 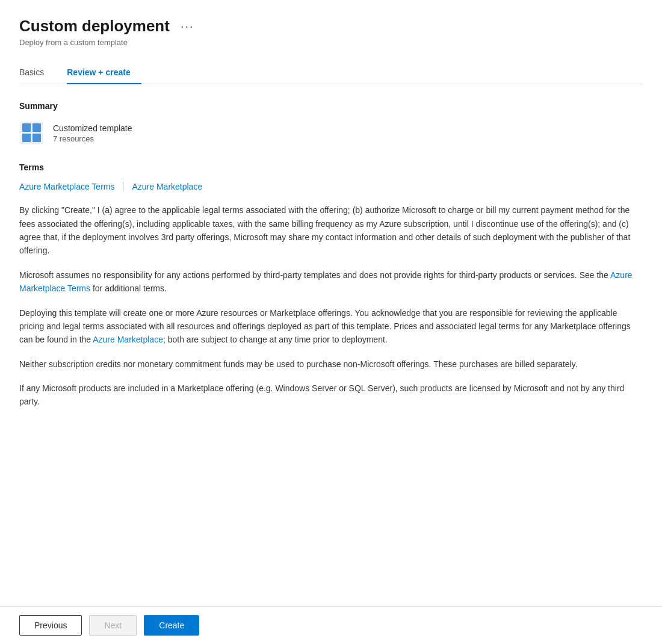 I want to click on terms-divider, so click(x=123, y=187).